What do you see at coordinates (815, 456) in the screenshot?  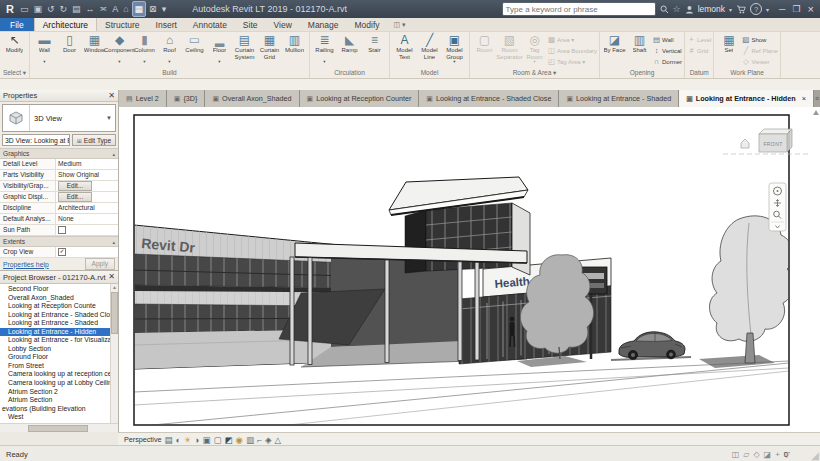 I see `resize-grip: ◢` at bounding box center [815, 456].